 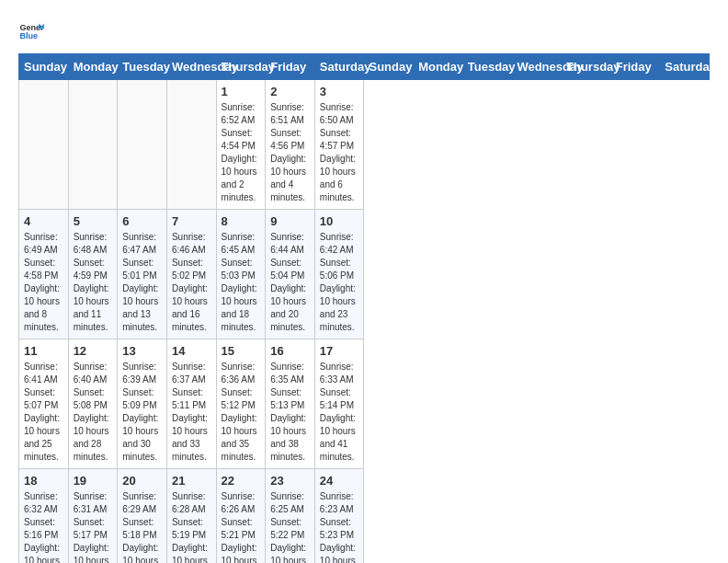 I want to click on calendar-cell: 21Sunrise: 6:28 AM Sunset: 5:19 PM Dayli…, so click(x=191, y=517).